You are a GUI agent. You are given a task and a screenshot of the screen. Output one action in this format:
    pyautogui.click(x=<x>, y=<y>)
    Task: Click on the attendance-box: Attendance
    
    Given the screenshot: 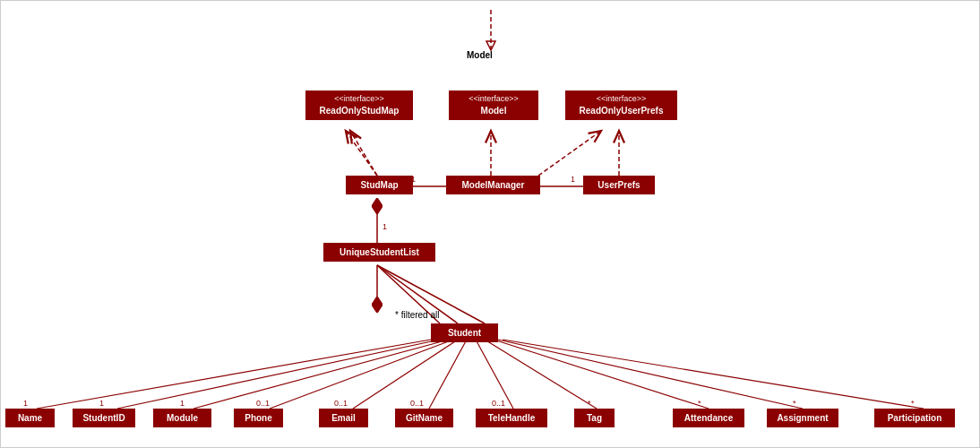 What is the action you would take?
    pyautogui.click(x=709, y=418)
    